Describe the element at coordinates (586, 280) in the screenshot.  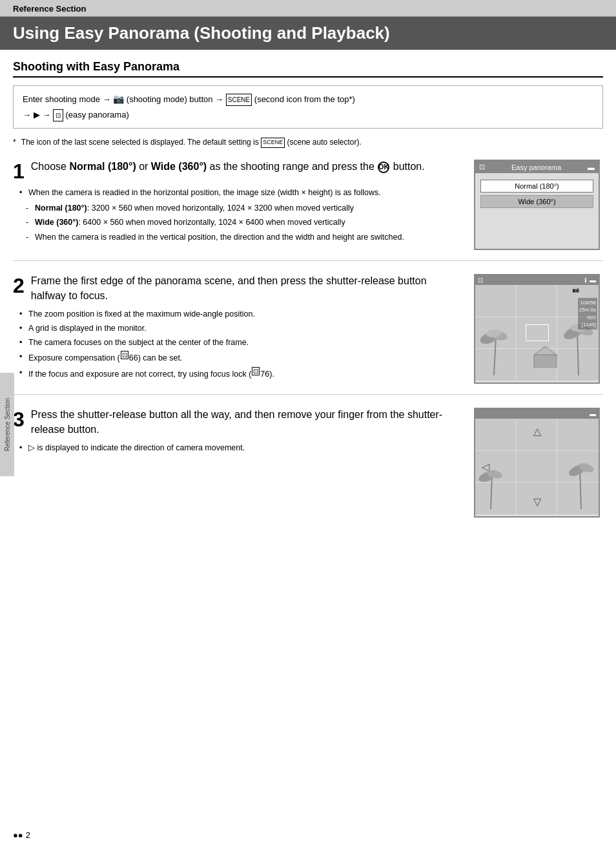
I see `screen2-icon-info: ℹ` at that location.